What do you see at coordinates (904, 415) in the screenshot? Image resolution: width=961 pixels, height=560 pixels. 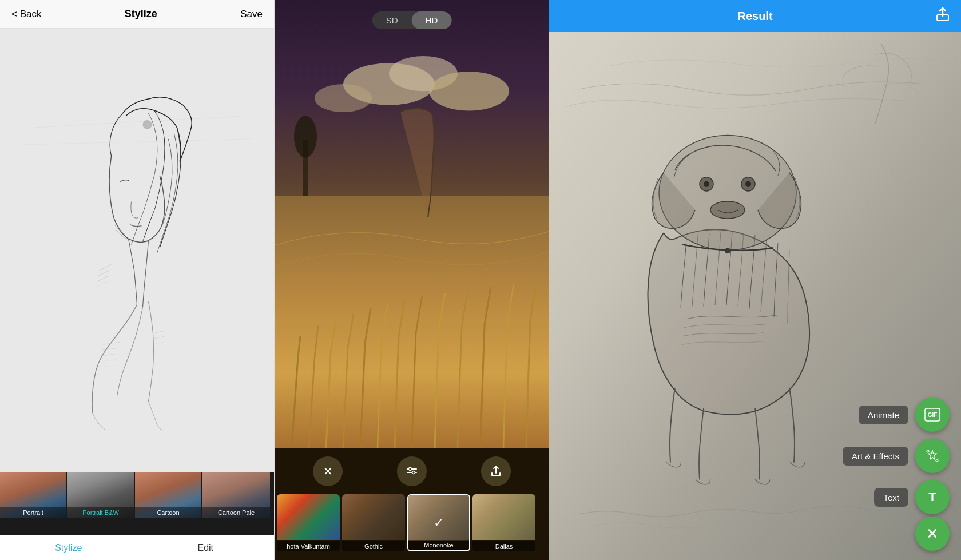 I see `fab-animate-row: Animate GIF` at bounding box center [904, 415].